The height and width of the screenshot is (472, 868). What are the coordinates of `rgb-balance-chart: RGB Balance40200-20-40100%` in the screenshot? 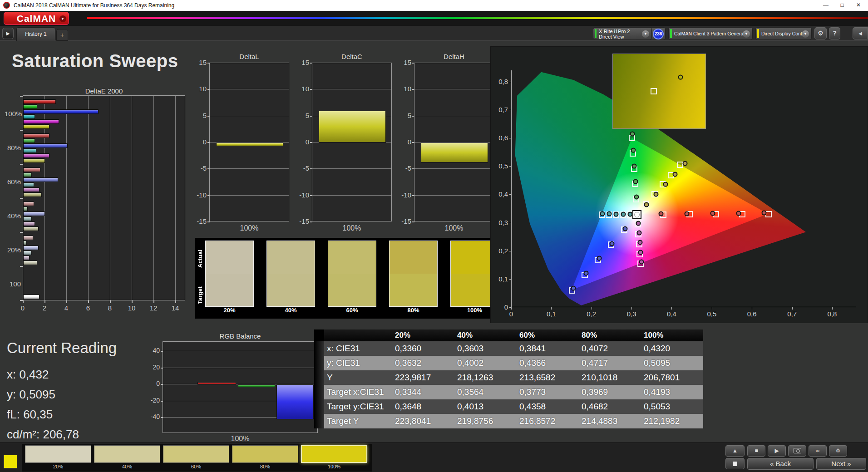 It's located at (237, 386).